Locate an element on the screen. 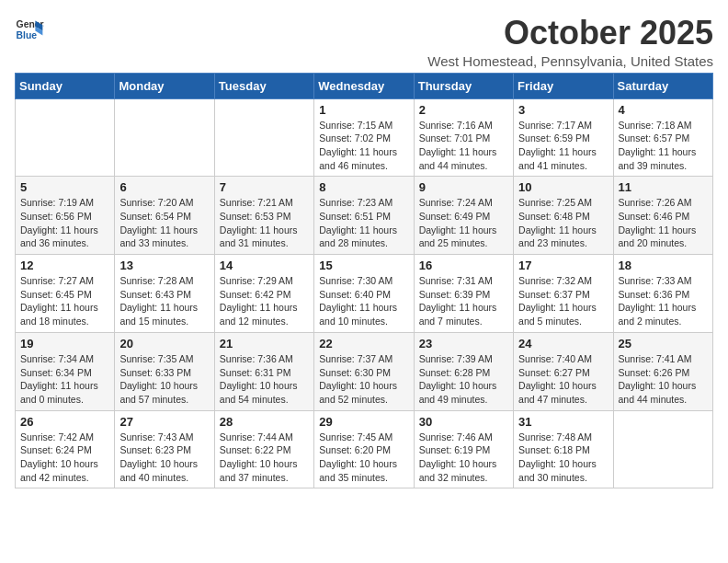  day-info: Sunrise: 7:37 AM Sunset: 6:30 PM Dayligh… is located at coordinates (364, 379).